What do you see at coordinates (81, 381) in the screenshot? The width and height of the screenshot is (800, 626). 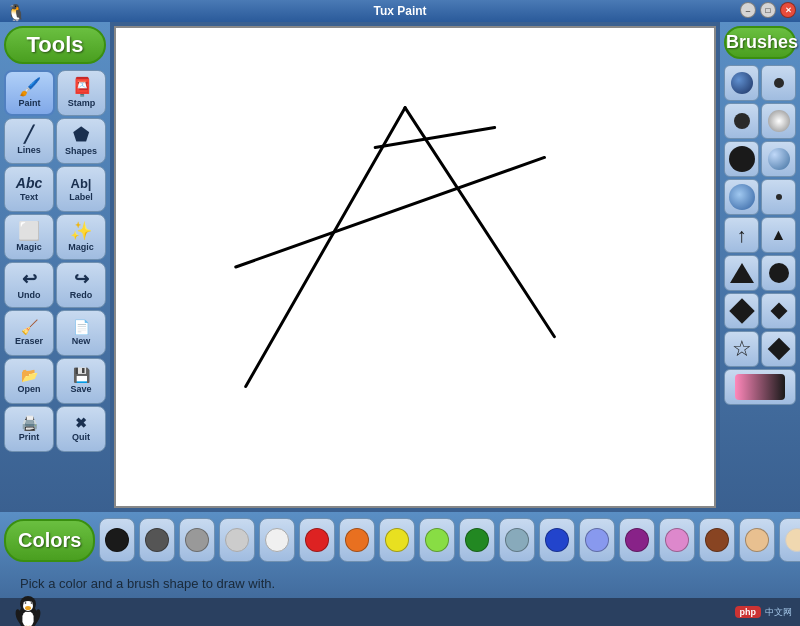 I see `tool-save: 💾 Save` at bounding box center [81, 381].